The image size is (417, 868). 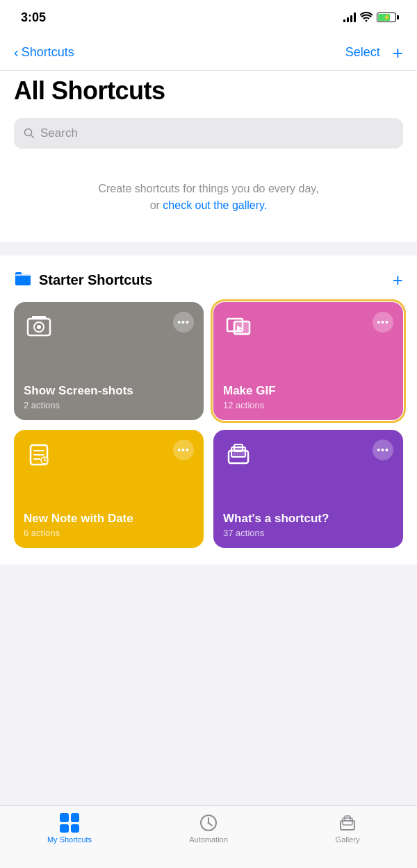 I want to click on note-icon, so click(x=39, y=455).